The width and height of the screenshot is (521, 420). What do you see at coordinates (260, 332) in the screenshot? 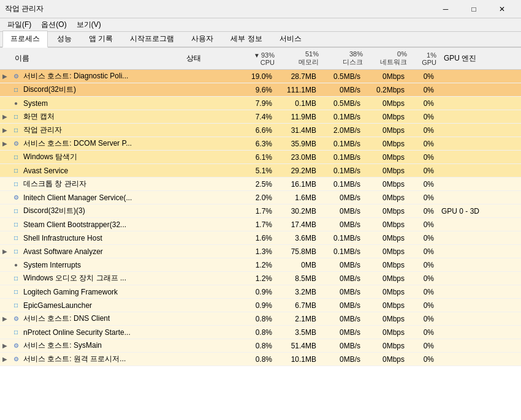
I see `table-row: □ nProtect Online Security Starte... 0.8…` at bounding box center [260, 332].